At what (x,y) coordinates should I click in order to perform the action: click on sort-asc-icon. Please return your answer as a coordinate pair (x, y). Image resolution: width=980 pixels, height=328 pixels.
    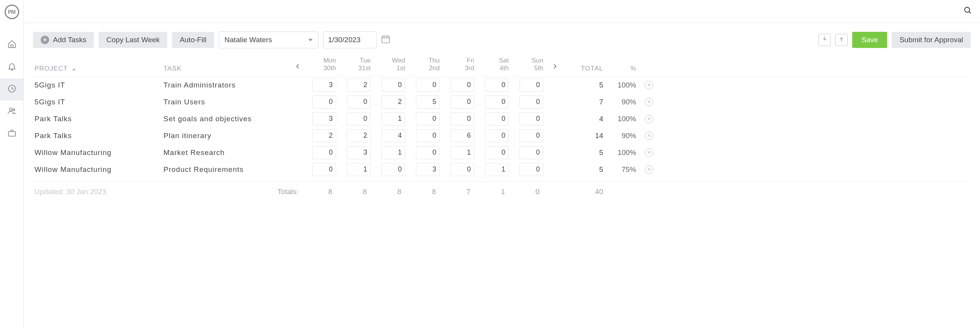
    Looking at the image, I should click on (74, 69).